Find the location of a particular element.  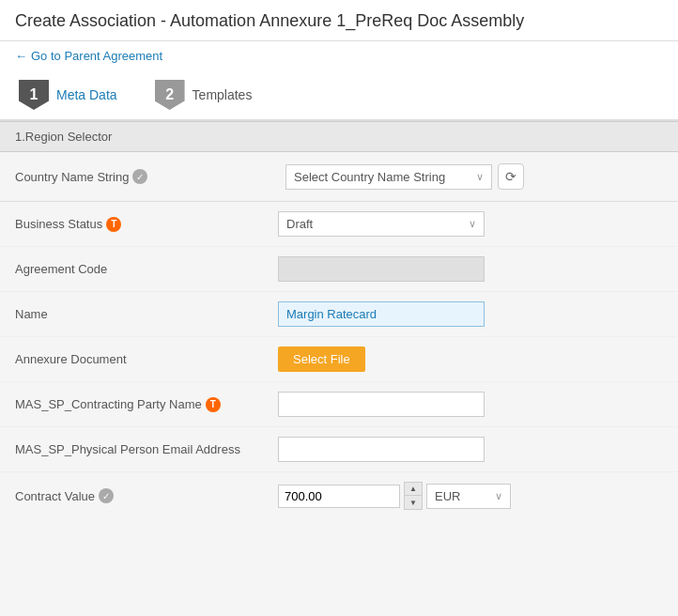

contract-value-check-icon: ✓ is located at coordinates (106, 496).